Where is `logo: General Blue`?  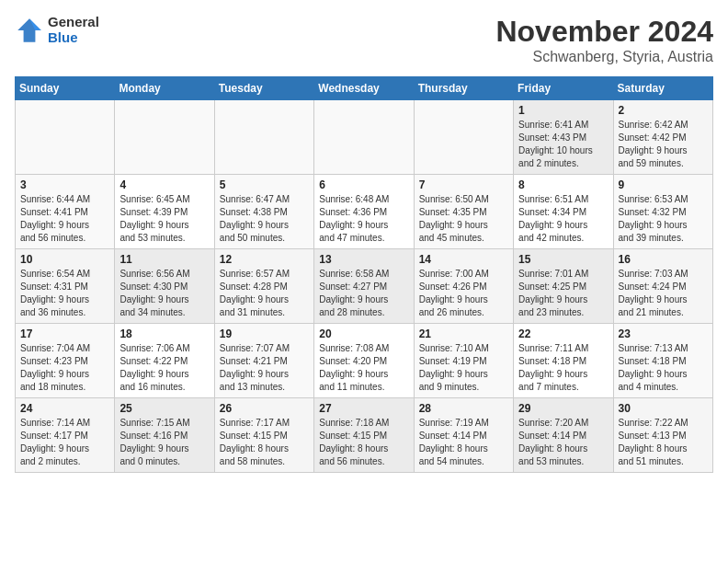
logo: General Blue is located at coordinates (57, 29).